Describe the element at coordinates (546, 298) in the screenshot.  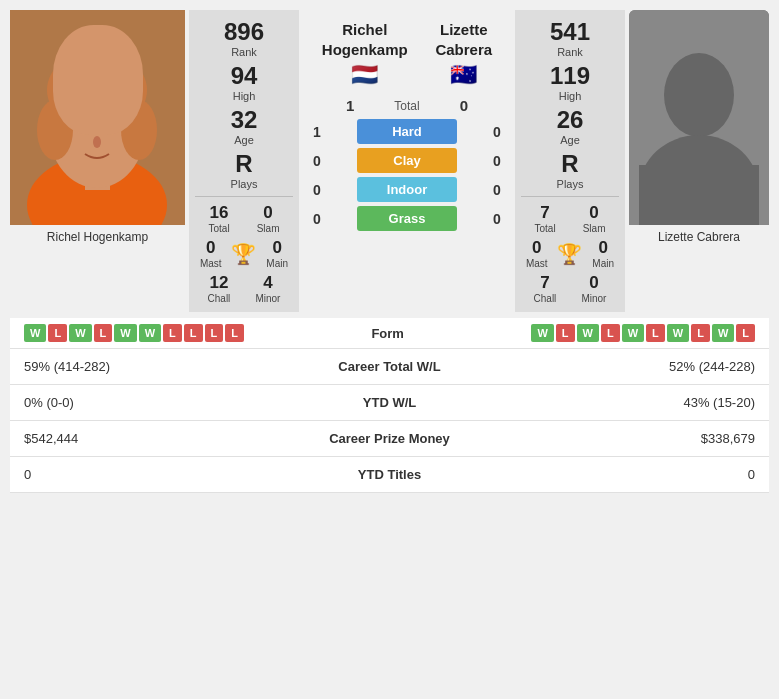
I see `right-chall-label: Chall` at that location.